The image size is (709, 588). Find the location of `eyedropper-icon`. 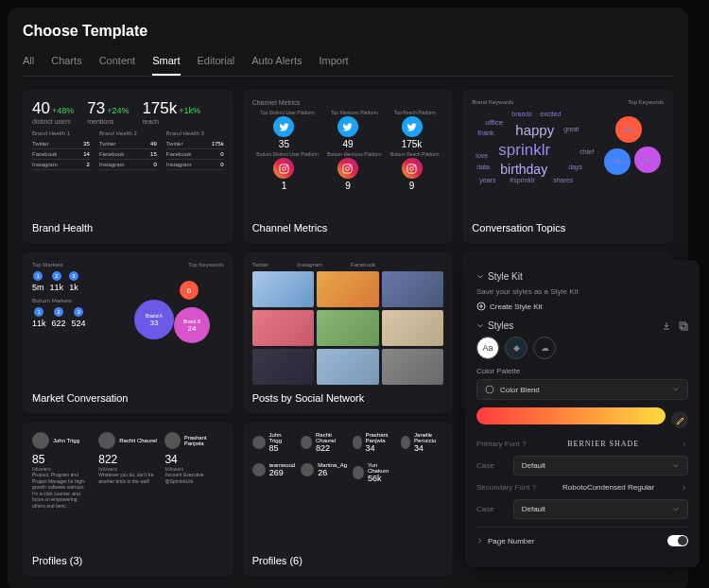

eyedropper-icon is located at coordinates (681, 420).